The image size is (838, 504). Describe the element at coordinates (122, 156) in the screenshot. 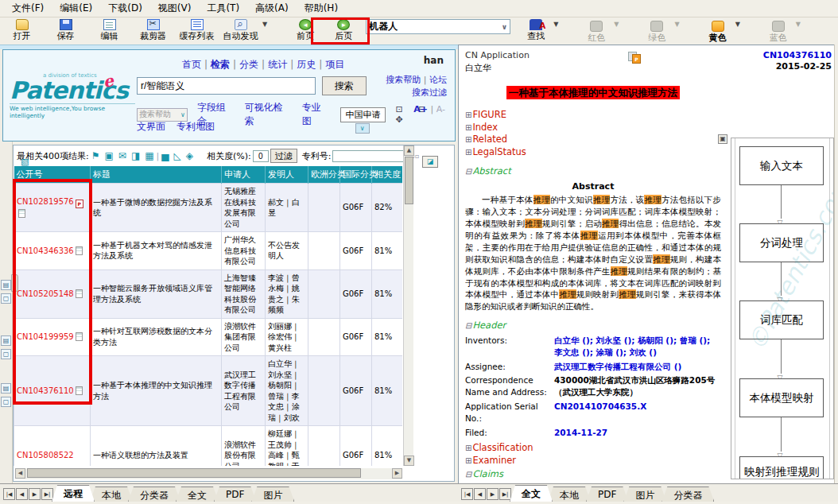

I see `mail-icon: ✉` at that location.